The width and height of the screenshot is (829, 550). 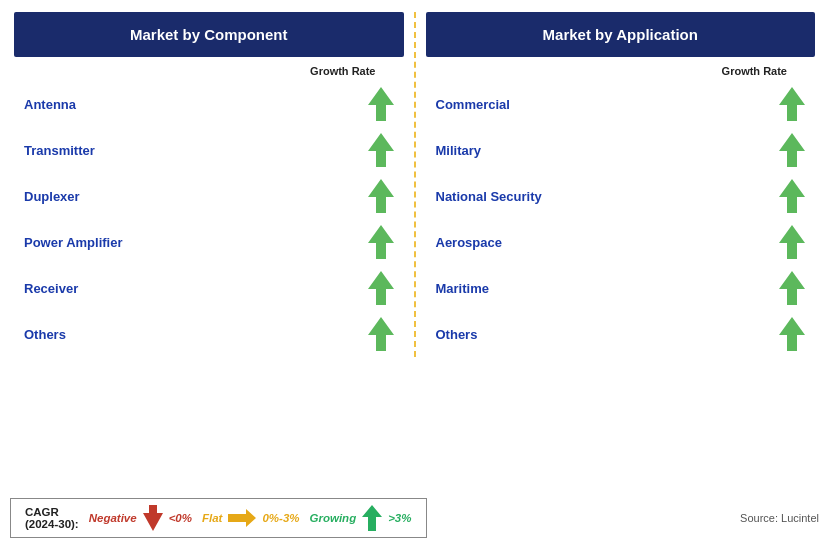 I want to click on arrow-up-icon-r0, so click(x=792, y=104).